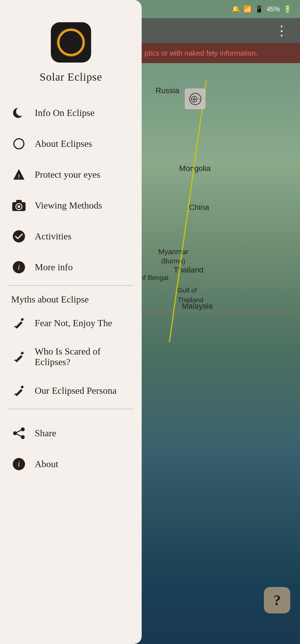  What do you see at coordinates (63, 144) in the screenshot?
I see `sidebar-item-label-about-eclipses: About Eclipses` at bounding box center [63, 144].